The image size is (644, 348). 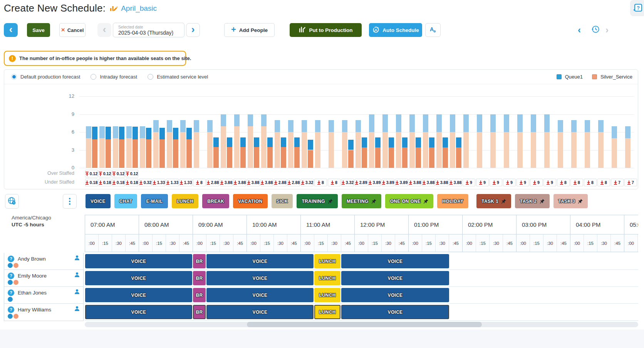 What do you see at coordinates (250, 30) in the screenshot?
I see `add-people-button: +Add People` at bounding box center [250, 30].